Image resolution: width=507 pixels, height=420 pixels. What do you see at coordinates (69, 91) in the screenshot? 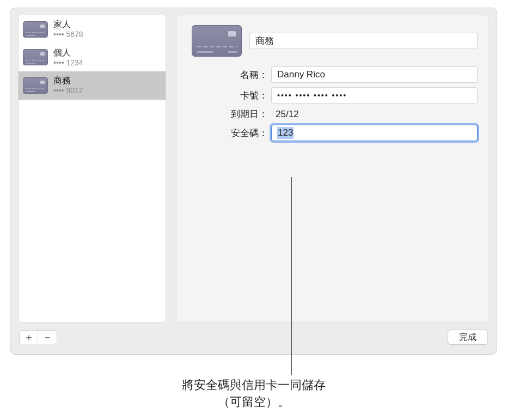
I see `card-item-last4: •••• 9012` at bounding box center [69, 91].